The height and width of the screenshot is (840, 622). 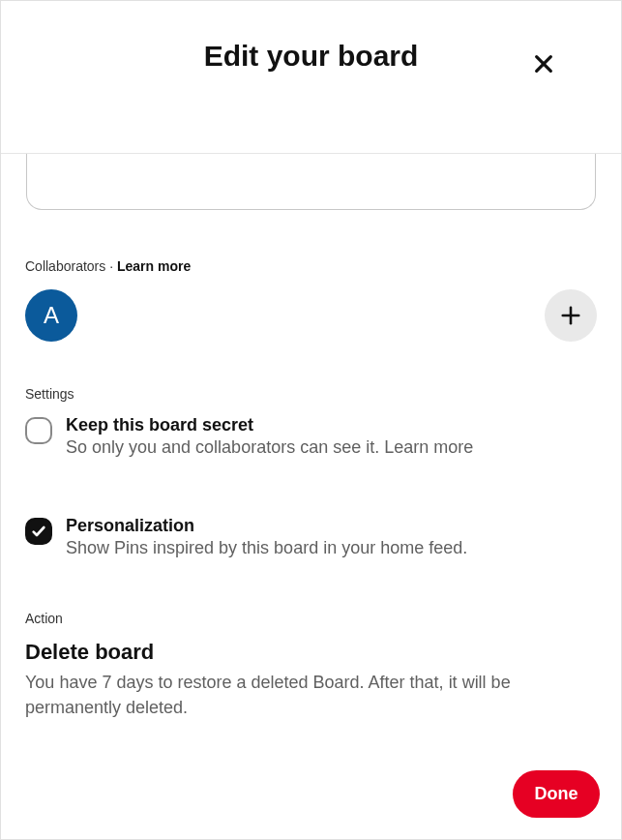 What do you see at coordinates (311, 315) in the screenshot?
I see `collaborators-row: A` at bounding box center [311, 315].